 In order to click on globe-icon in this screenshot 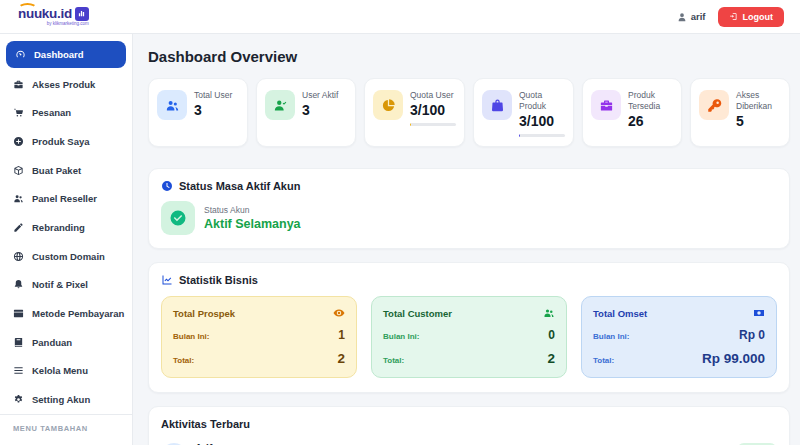, I will do `click(18, 256)`.